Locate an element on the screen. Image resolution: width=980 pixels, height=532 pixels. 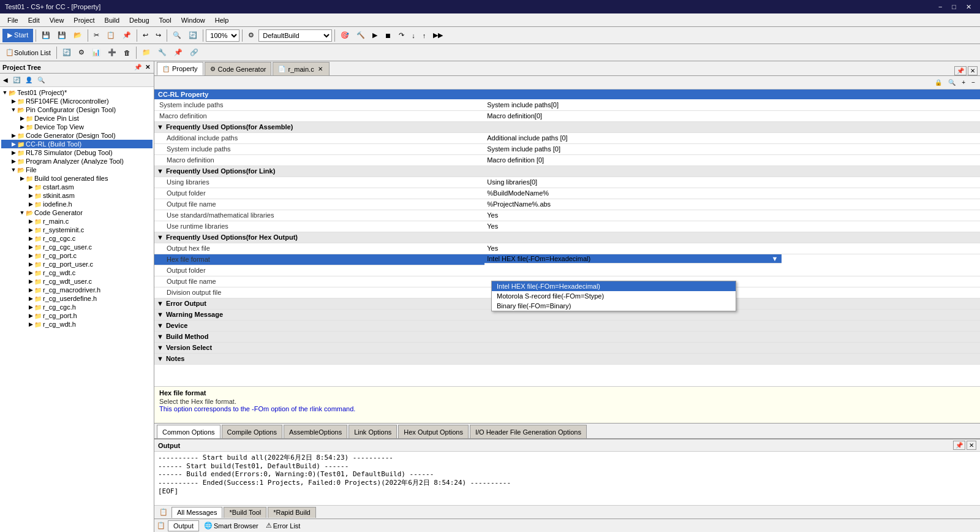
sol-btn4: ➕ is located at coordinates (112, 53).